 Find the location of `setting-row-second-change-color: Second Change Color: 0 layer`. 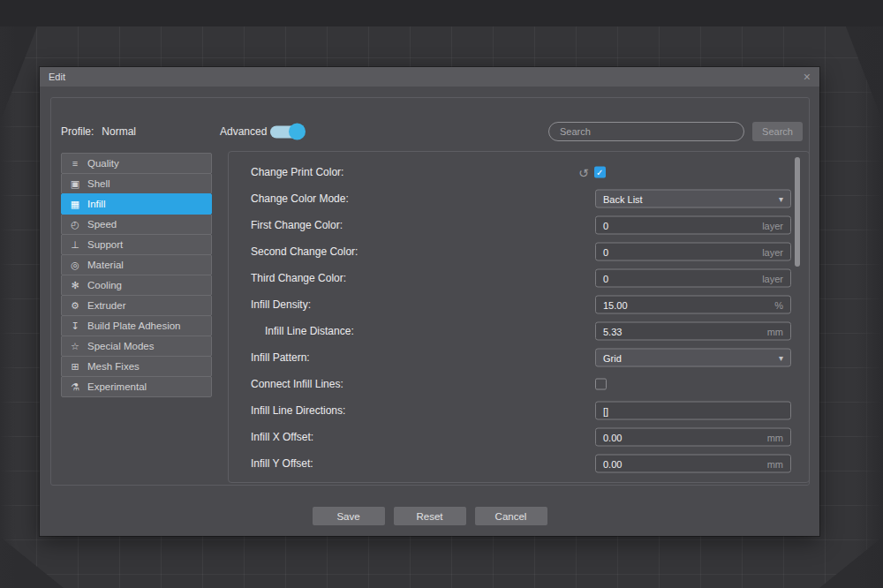

setting-row-second-change-color: Second Change Color: 0 layer is located at coordinates (519, 252).